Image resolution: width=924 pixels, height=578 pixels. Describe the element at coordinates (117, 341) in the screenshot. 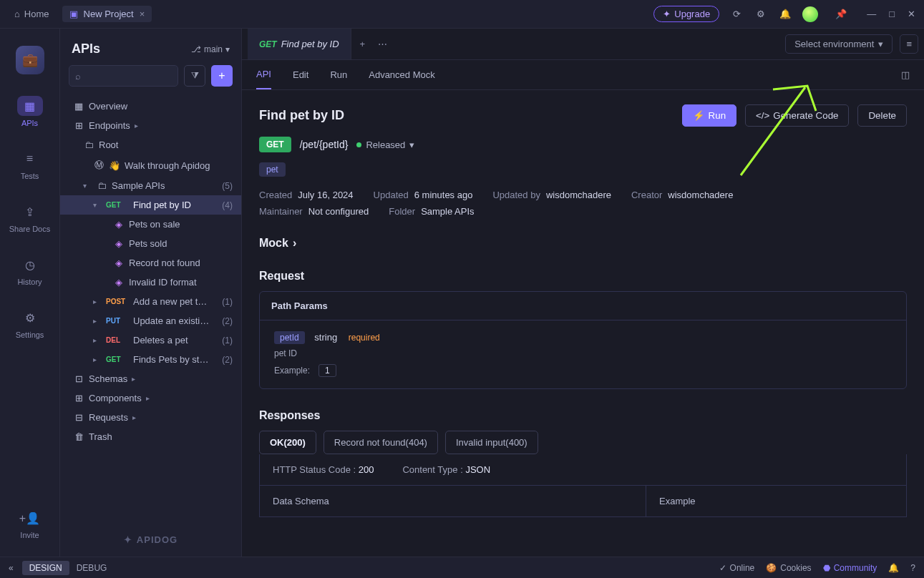

I see `method-del: DEL` at that location.